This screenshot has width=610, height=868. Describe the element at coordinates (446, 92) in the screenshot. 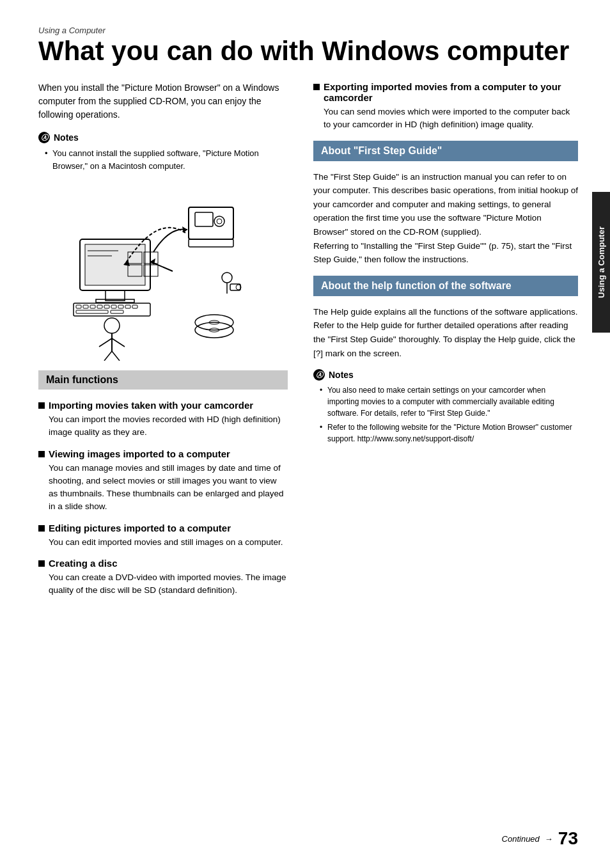

I see `export-heading: Exporting imported movies from a compute…` at that location.